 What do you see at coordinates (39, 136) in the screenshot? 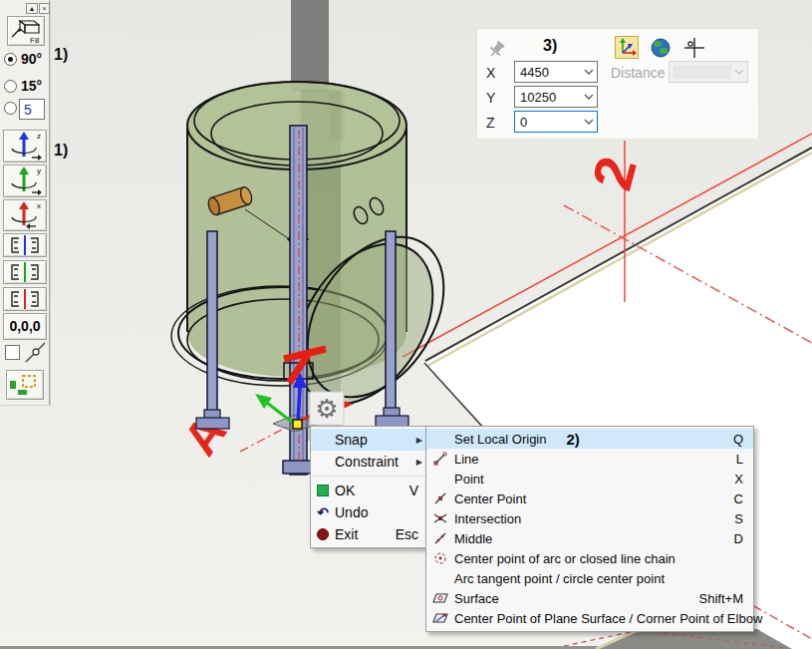
I see `axis-letter-z: z` at bounding box center [39, 136].